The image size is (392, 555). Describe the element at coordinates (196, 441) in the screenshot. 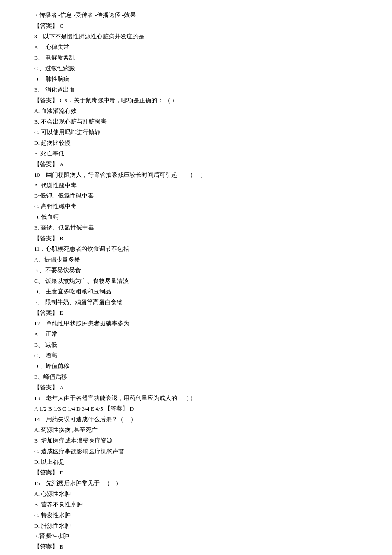

I see `option-line: B .增加医疗成本浪费医疗资源` at that location.